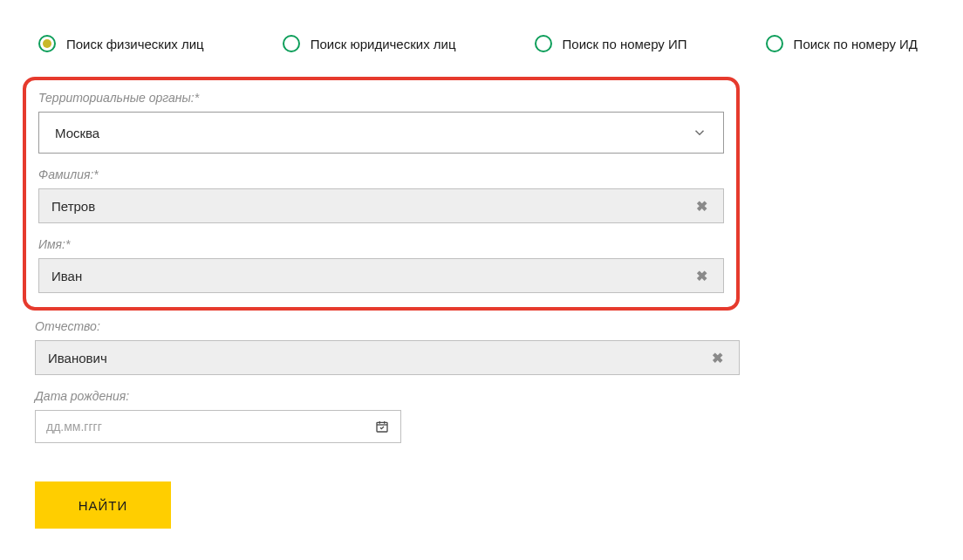  Describe the element at coordinates (387, 358) in the screenshot. I see `patronymic-input: Иванович ✖` at that location.